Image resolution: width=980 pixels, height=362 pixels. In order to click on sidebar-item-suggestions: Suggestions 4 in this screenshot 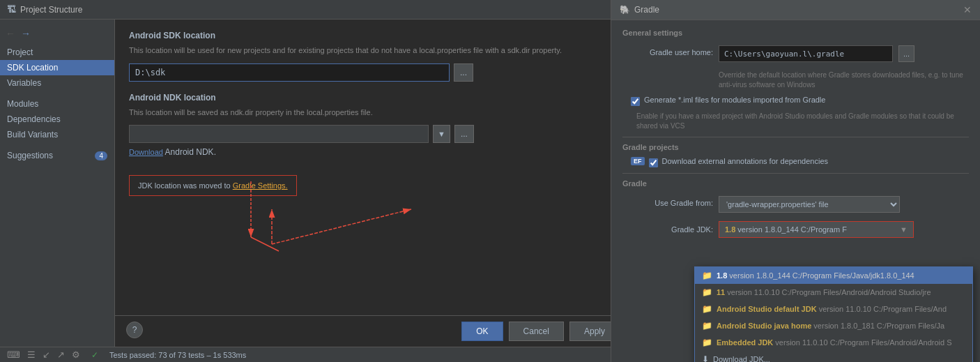, I will do `click(57, 156)`.